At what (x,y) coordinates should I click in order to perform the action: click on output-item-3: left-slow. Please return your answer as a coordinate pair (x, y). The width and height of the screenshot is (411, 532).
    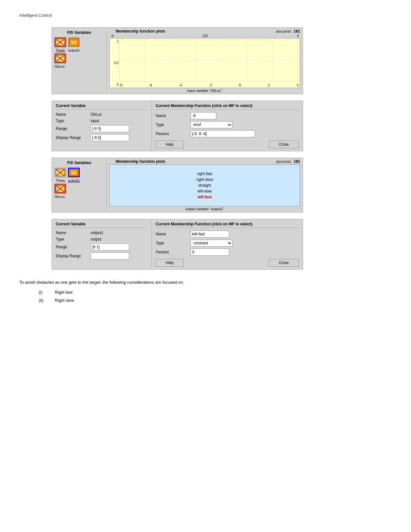
    Looking at the image, I should click on (205, 191).